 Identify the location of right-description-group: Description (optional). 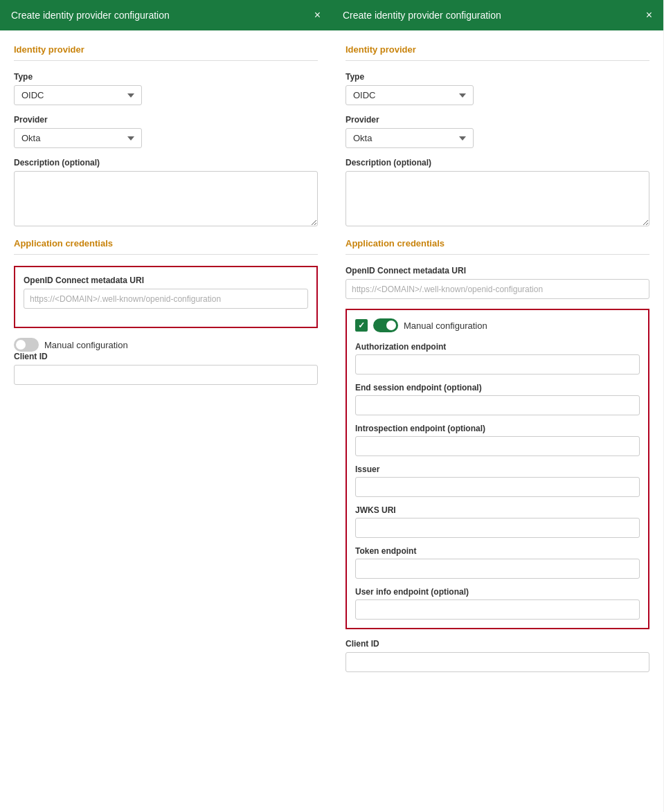
(497, 193).